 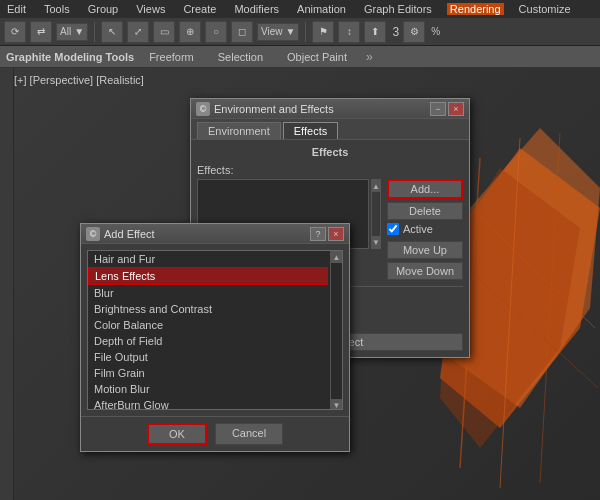 What do you see at coordinates (291, 32) in the screenshot?
I see `view-dropdown-arrow: ▼` at bounding box center [291, 32].